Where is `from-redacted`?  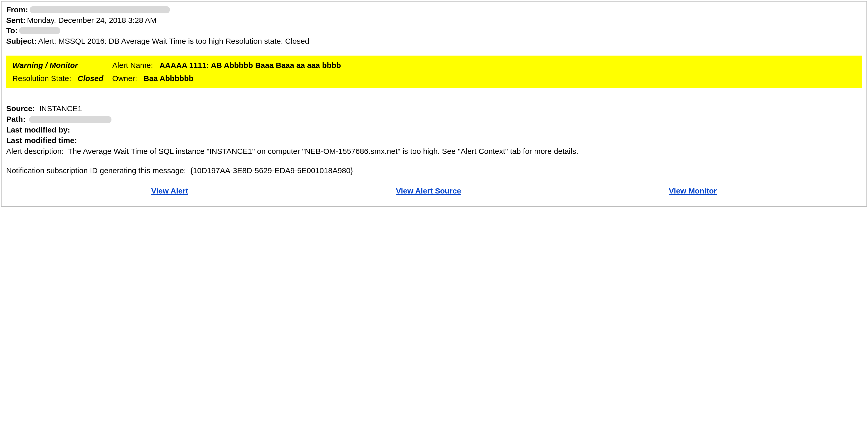 from-redacted is located at coordinates (100, 10).